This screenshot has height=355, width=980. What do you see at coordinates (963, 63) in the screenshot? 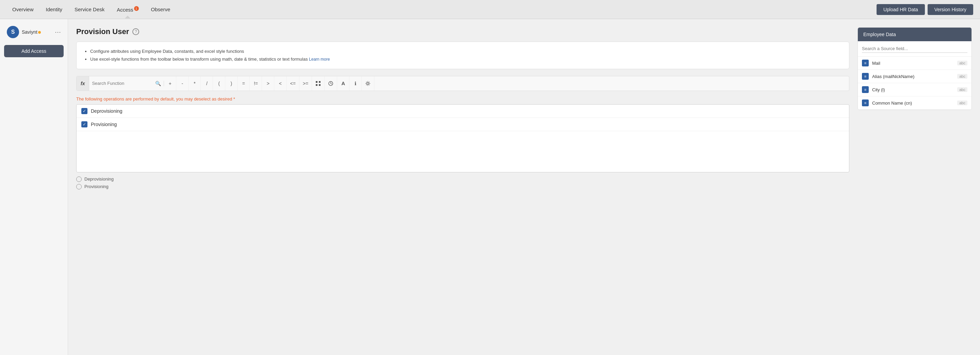
I see `field-type-mail: abc` at bounding box center [963, 63].